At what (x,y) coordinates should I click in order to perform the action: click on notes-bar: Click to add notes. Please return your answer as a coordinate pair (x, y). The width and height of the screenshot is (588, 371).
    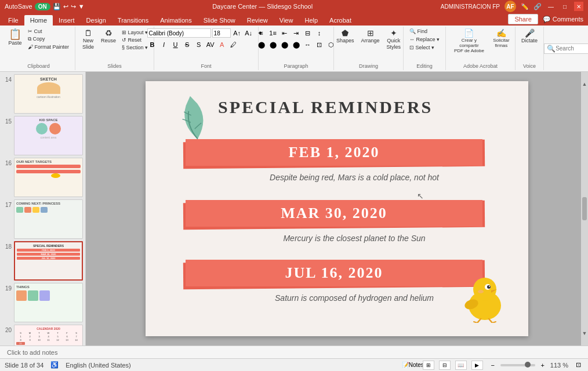
    Looking at the image, I should click on (294, 352).